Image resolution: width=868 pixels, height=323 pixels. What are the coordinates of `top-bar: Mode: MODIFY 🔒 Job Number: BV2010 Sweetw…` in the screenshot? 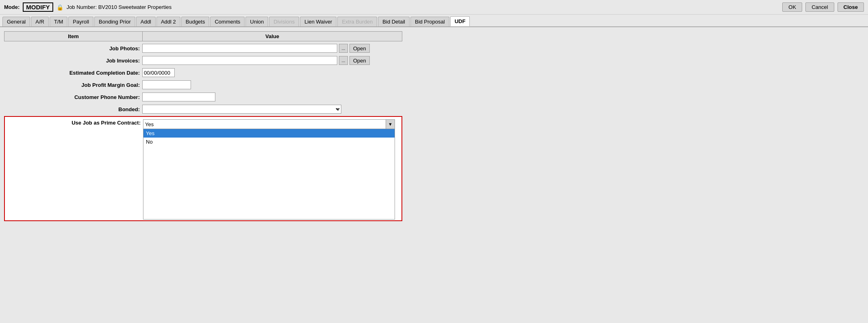 It's located at (434, 7).